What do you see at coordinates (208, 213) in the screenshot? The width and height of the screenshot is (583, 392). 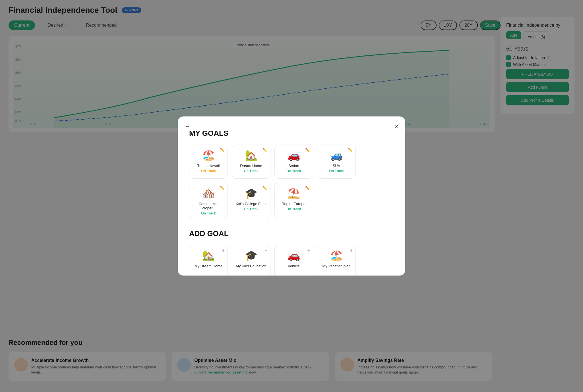 I see `commercial-status: On Track` at bounding box center [208, 213].